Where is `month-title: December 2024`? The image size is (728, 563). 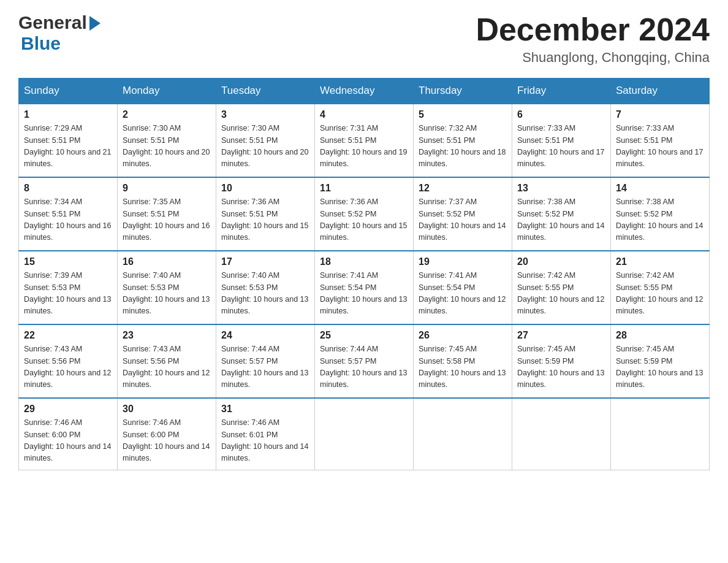 month-title: December 2024 is located at coordinates (593, 29).